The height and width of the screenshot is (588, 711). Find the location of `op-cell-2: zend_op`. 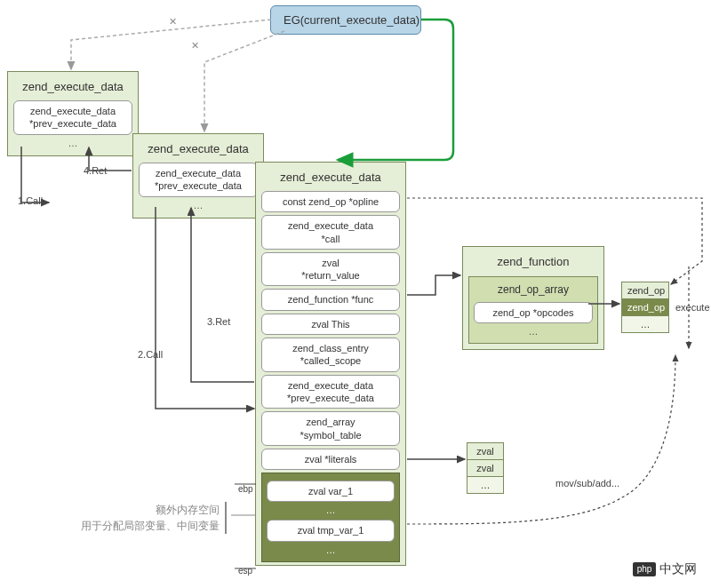

op-cell-2: zend_op is located at coordinates (645, 307).